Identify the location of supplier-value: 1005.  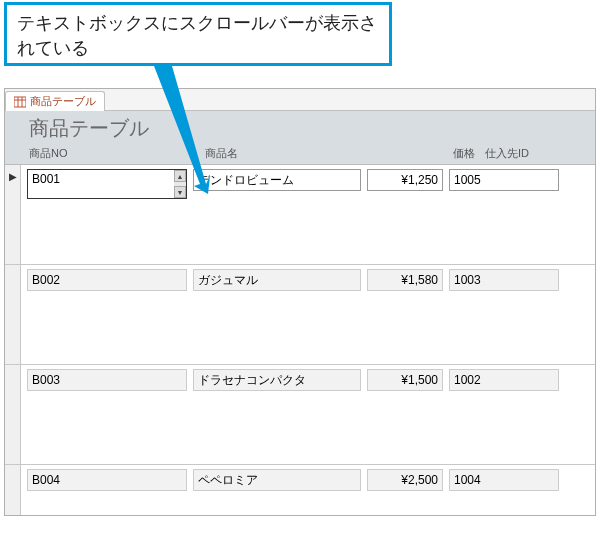
(468, 180).